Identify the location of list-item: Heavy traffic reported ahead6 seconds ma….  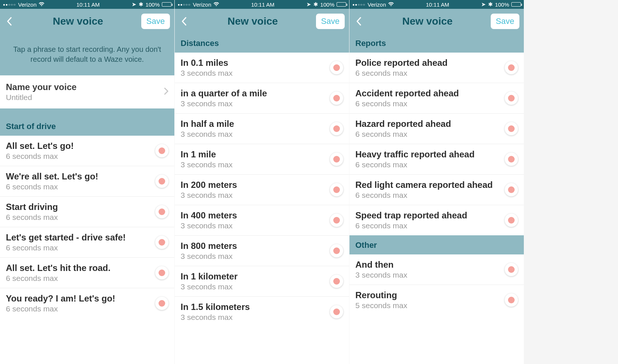
(437, 160).